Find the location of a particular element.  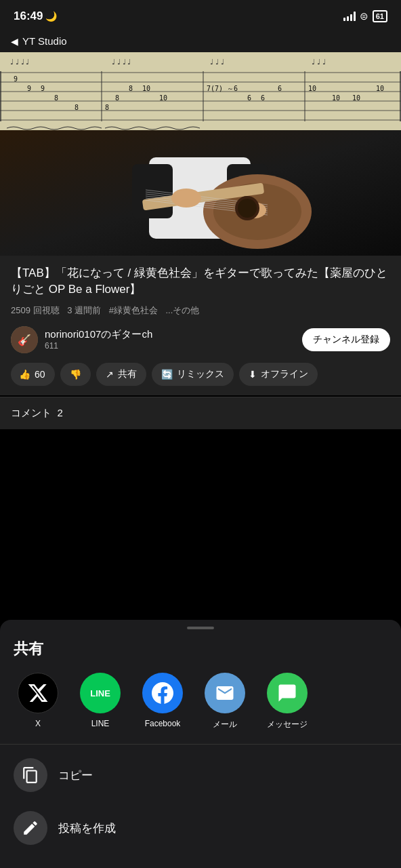

share-icons-row: X LINE LINE Facebook is located at coordinates (200, 701).